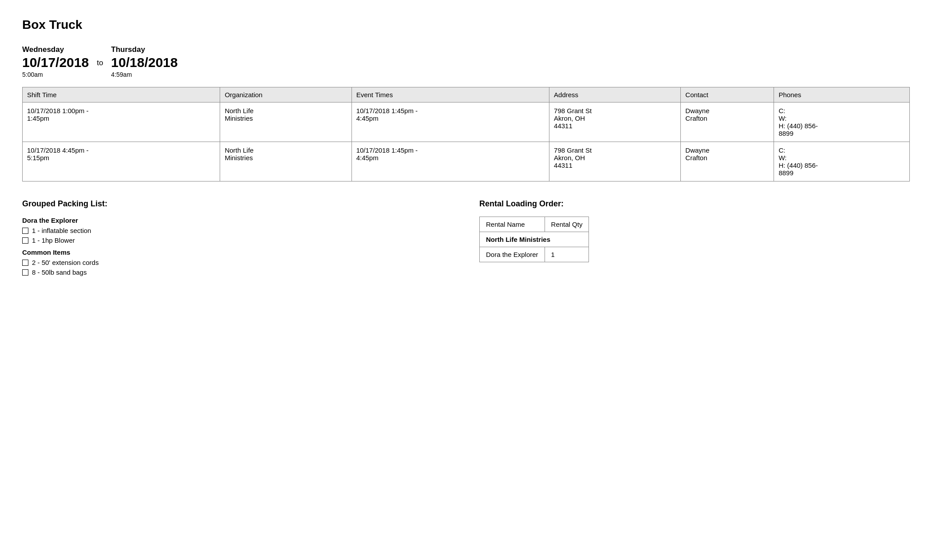  Describe the element at coordinates (567, 255) in the screenshot. I see `rental-item-qty: 1` at that location.